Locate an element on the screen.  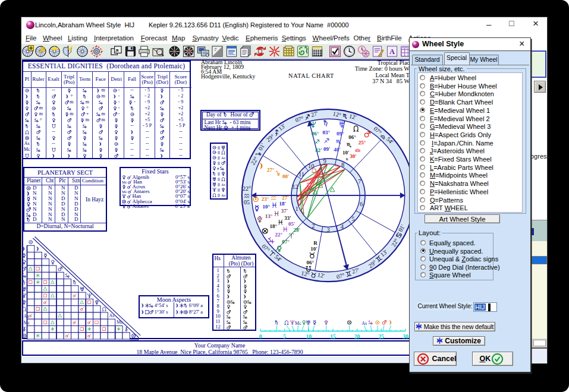
svg-text: 05 is located at coordinates (247, 202).